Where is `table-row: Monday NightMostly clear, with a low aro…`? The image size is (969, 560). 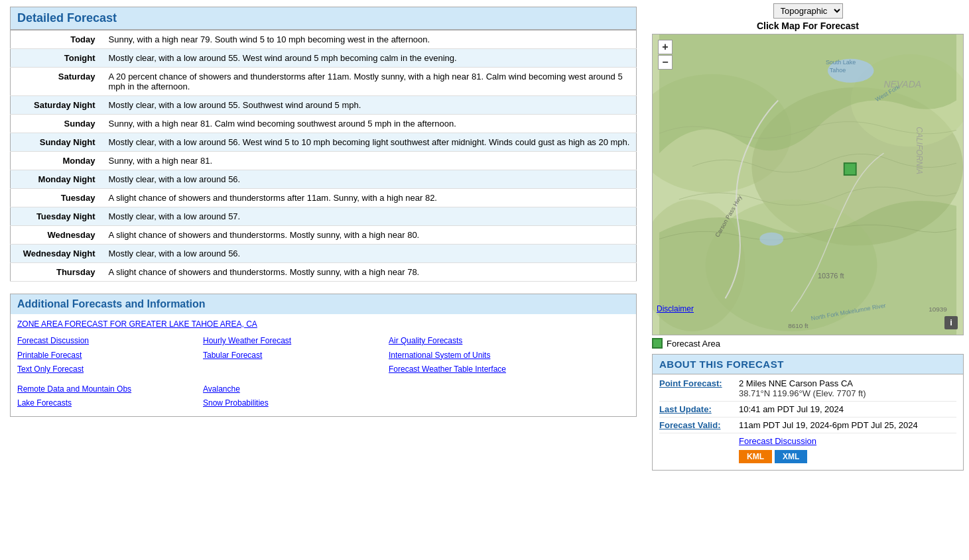 table-row: Monday NightMostly clear, with a low aro… is located at coordinates (324, 180).